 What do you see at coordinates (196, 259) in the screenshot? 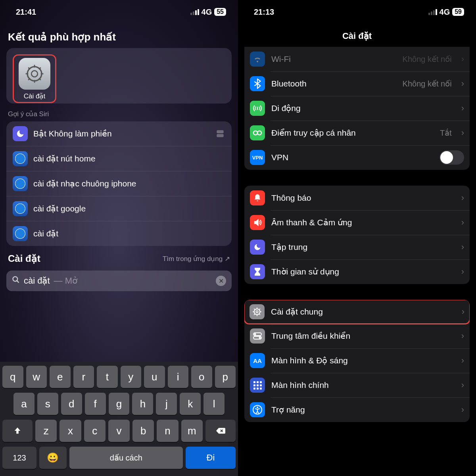
I see `search-in-app-link: Tìm trong ứng dụng ↗` at bounding box center [196, 259].